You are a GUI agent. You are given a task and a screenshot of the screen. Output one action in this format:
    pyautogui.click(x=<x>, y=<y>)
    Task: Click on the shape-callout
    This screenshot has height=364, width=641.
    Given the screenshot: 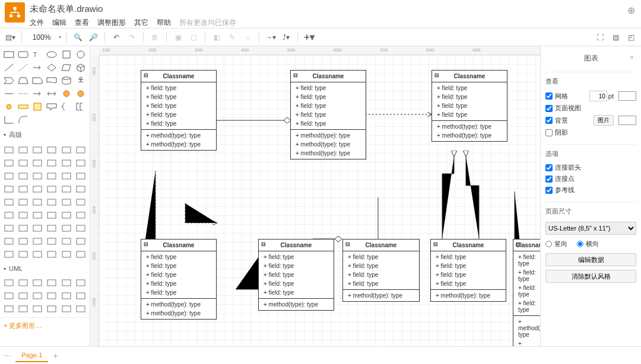 What is the action you would take?
    pyautogui.click(x=52, y=107)
    